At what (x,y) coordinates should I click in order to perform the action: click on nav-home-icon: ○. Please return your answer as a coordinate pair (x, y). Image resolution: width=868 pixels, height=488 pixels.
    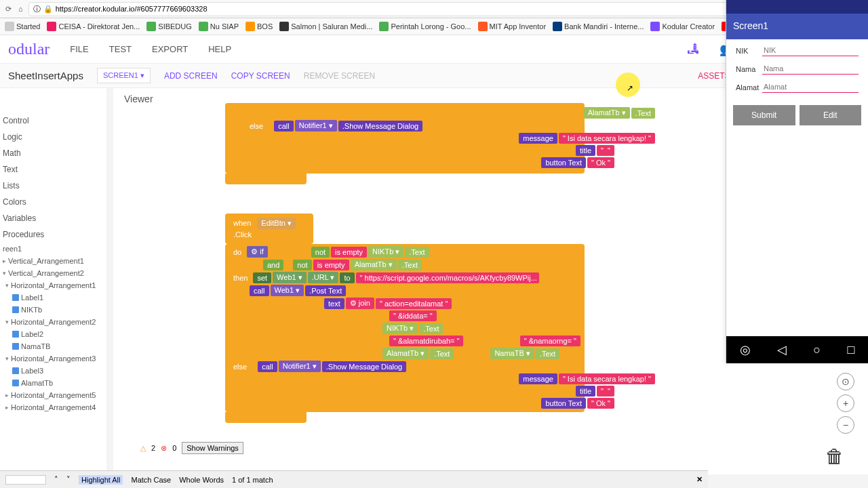
    Looking at the image, I should click on (816, 350).